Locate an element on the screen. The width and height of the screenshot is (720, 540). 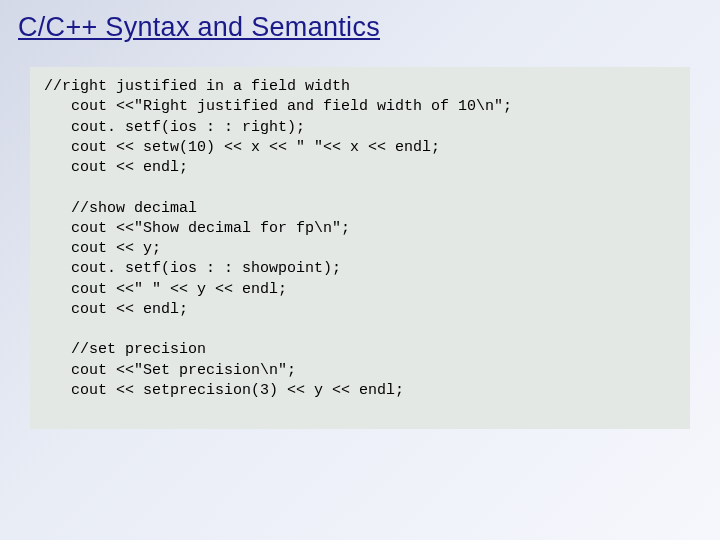
code-line: cout << setprecision(3) << y << endl; is located at coordinates (224, 390).